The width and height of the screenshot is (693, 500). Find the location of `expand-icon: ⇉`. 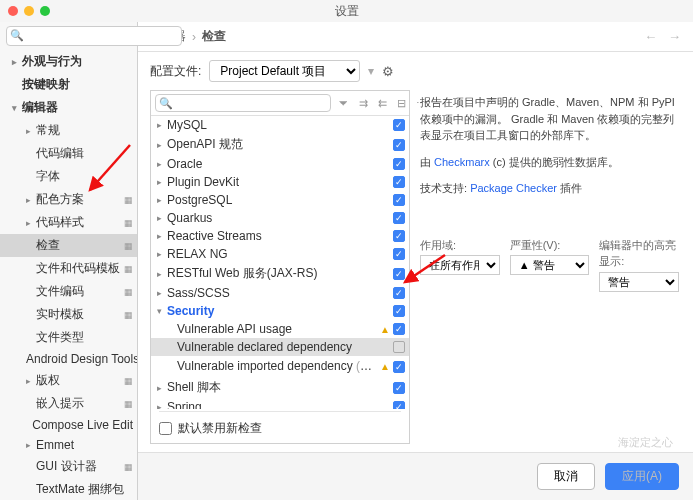

expand-icon: ⇉ is located at coordinates (364, 104).